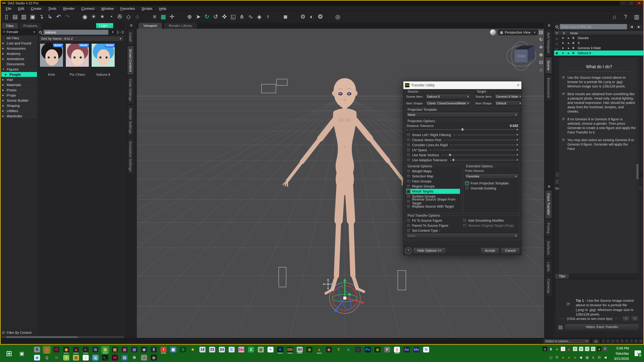 The width and height of the screenshot is (644, 362). Describe the element at coordinates (575, 357) in the screenshot. I see `tray-icon: ▲` at that location.